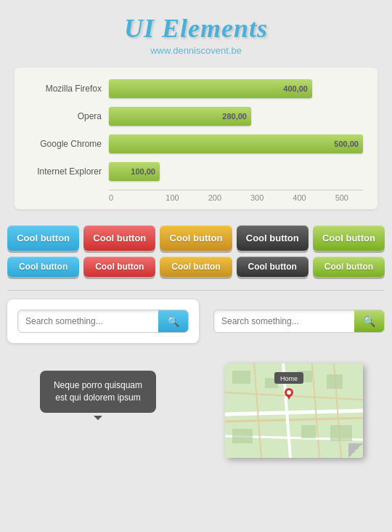  Describe the element at coordinates (98, 391) in the screenshot. I see `tooltip-text: Neque porro quisquam est qui dolorem ips…` at that location.